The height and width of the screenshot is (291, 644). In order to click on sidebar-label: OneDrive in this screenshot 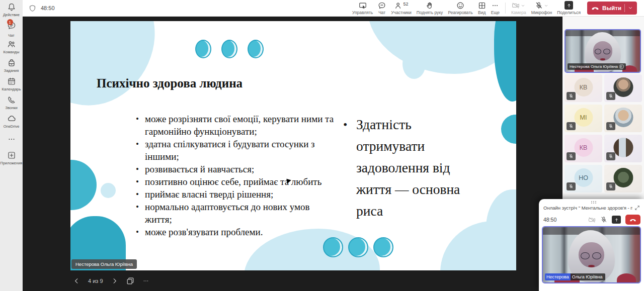, I will do `click(12, 127)`.